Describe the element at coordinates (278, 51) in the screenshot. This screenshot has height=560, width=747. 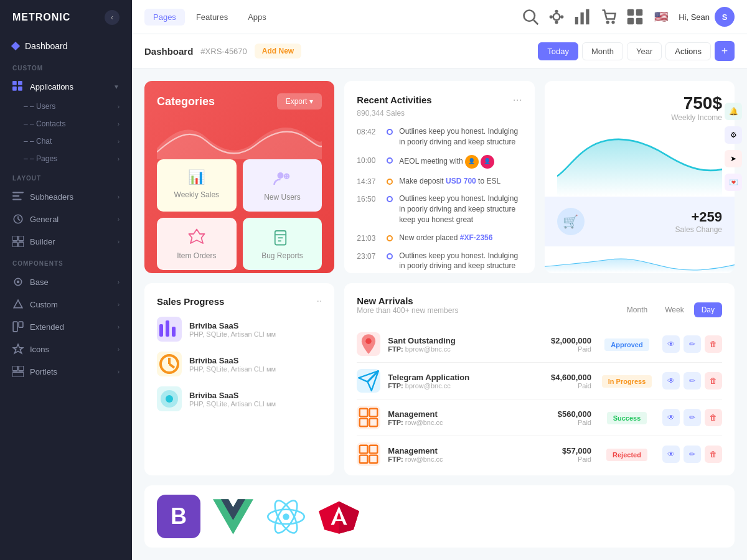
I see `add-new-button: Add New` at that location.